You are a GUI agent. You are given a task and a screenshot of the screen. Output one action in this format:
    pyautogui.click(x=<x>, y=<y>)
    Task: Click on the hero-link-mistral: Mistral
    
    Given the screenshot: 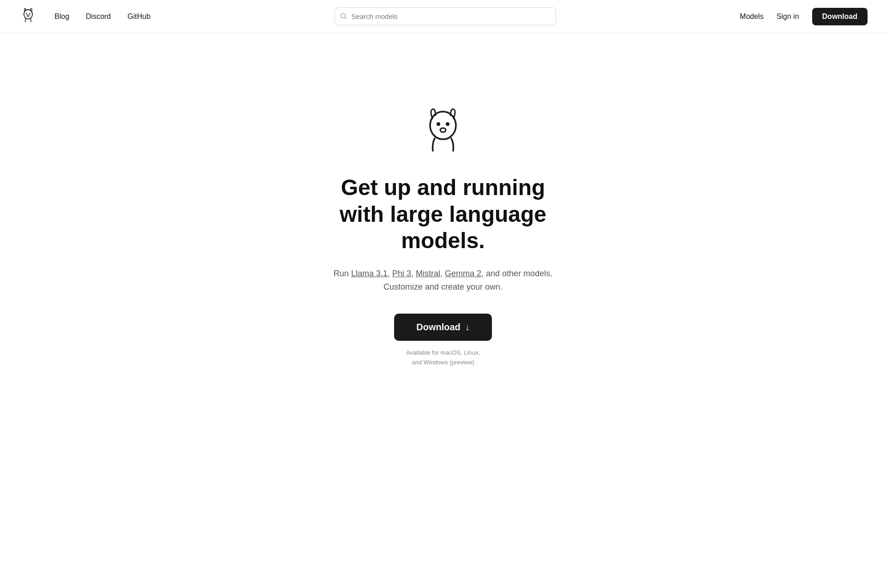 What is the action you would take?
    pyautogui.click(x=428, y=273)
    